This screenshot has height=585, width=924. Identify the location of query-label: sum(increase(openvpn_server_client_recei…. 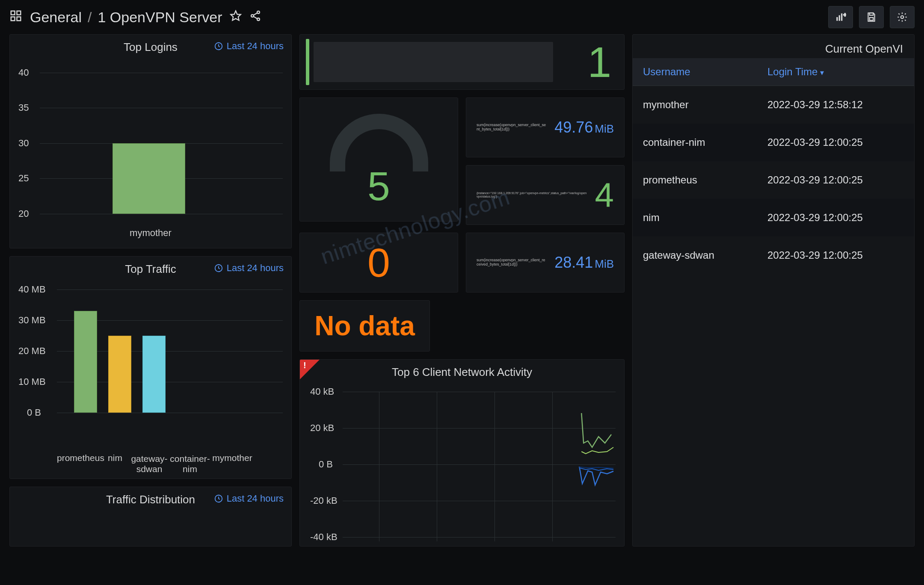
(512, 263).